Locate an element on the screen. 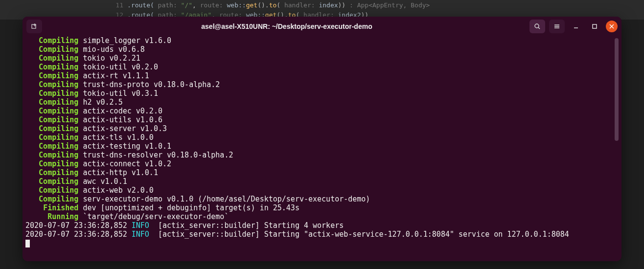 The image size is (644, 269). terminal-line: Compiling trust-dns-resolver v0.18.0-alp… is located at coordinates (322, 155).